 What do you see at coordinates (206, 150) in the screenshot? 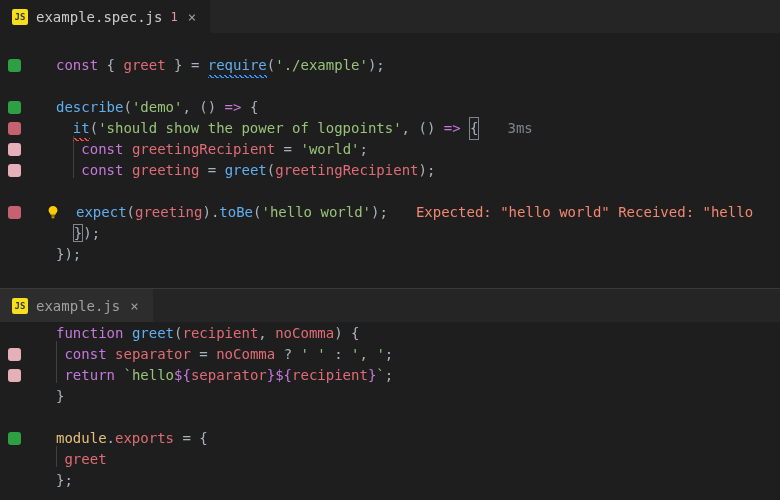
I see `code-line: const greetingRecipient = 'world';` at bounding box center [206, 150].